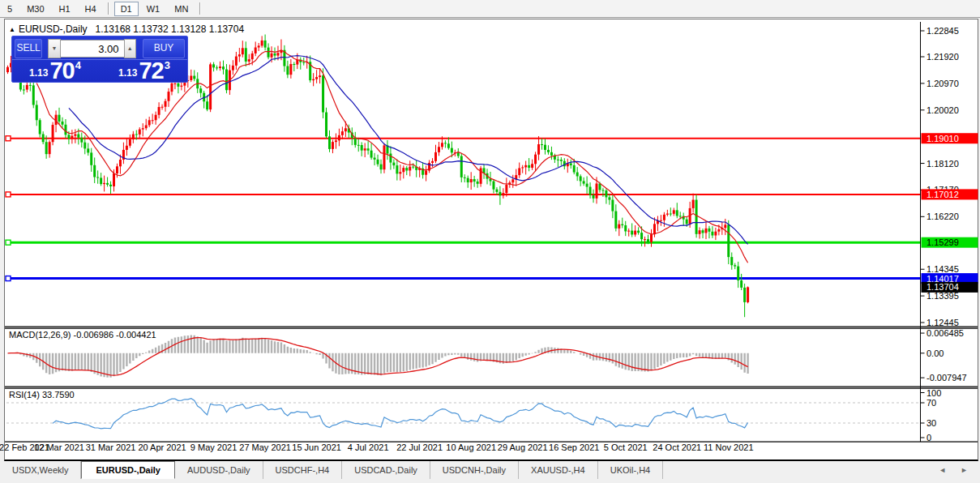 Image resolution: width=980 pixels, height=483 pixels. I want to click on rsi-indicator, so click(464, 413).